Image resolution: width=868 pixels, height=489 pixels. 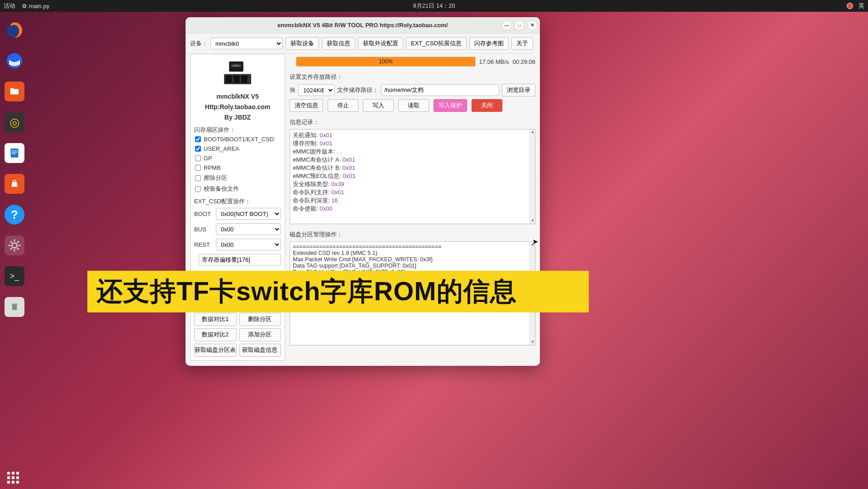 I want to click on read-button: 读取, so click(x=414, y=105).